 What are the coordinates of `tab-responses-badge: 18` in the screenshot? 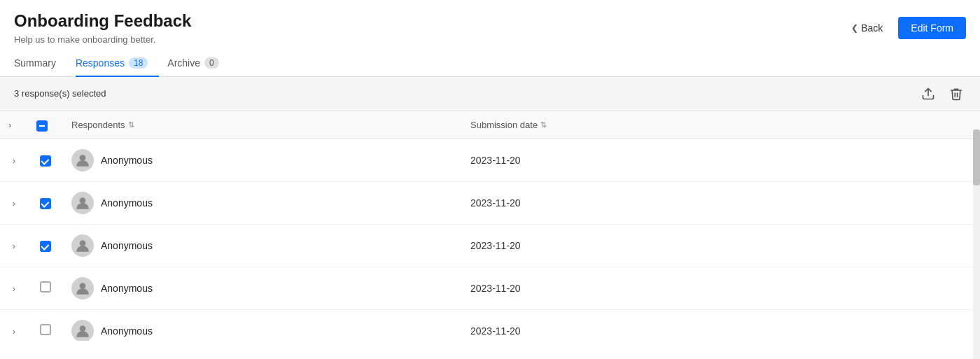 It's located at (139, 63).